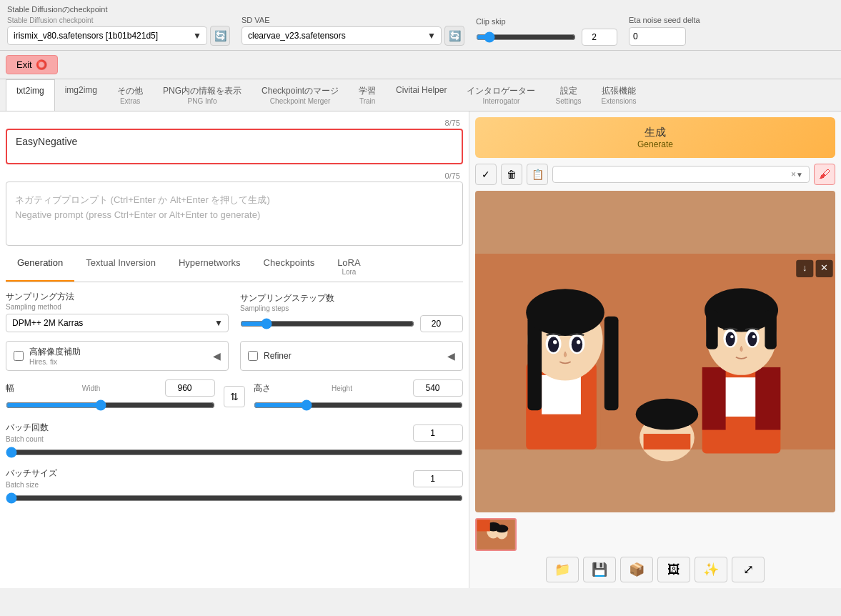 The image size is (841, 616). What do you see at coordinates (420, 26) in the screenshot?
I see `top-bar: Stable Diffusionのcheckpoint Stable Diffu…` at bounding box center [420, 26].